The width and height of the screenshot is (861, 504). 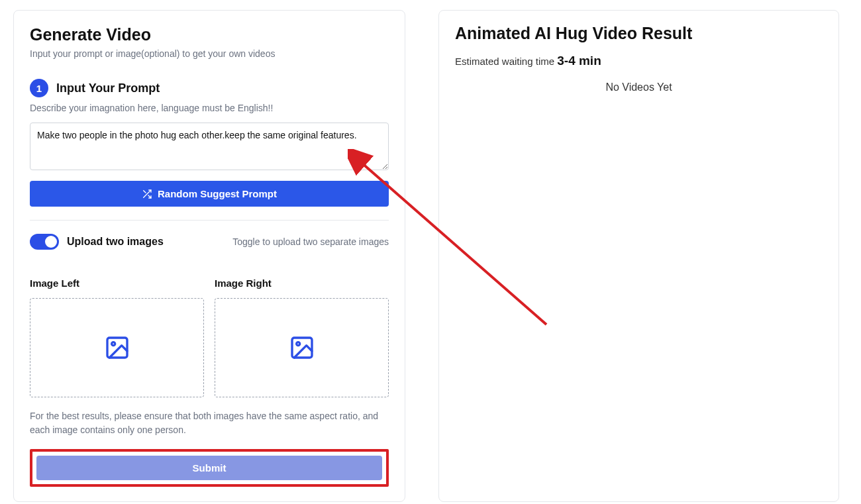 What do you see at coordinates (117, 348) in the screenshot?
I see `image-left-dropzone` at bounding box center [117, 348].